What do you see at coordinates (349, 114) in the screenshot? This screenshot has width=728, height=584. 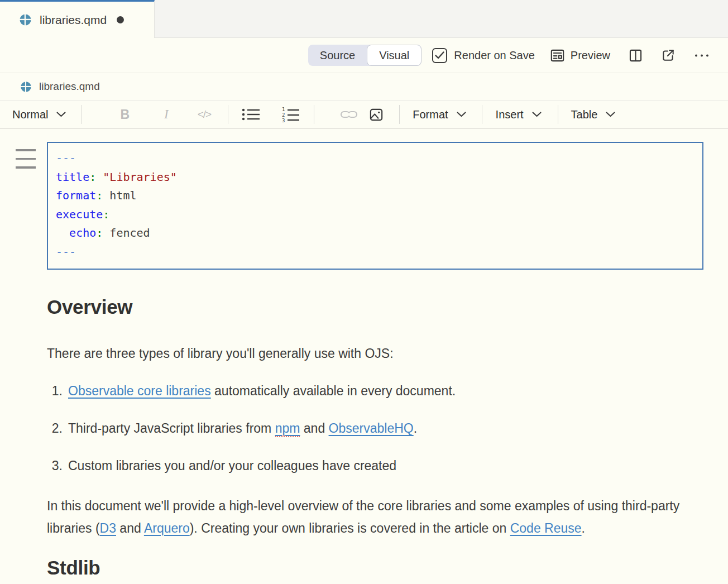 I see `link-button` at bounding box center [349, 114].